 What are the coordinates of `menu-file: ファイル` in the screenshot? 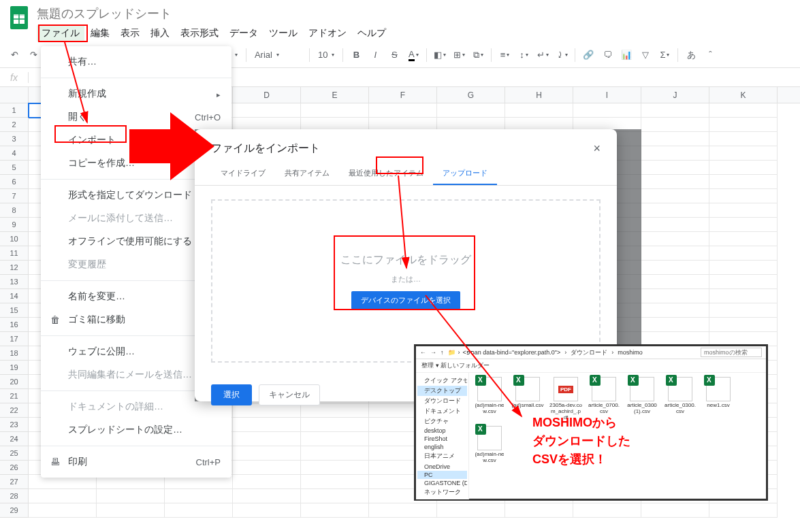 It's located at (61, 33).